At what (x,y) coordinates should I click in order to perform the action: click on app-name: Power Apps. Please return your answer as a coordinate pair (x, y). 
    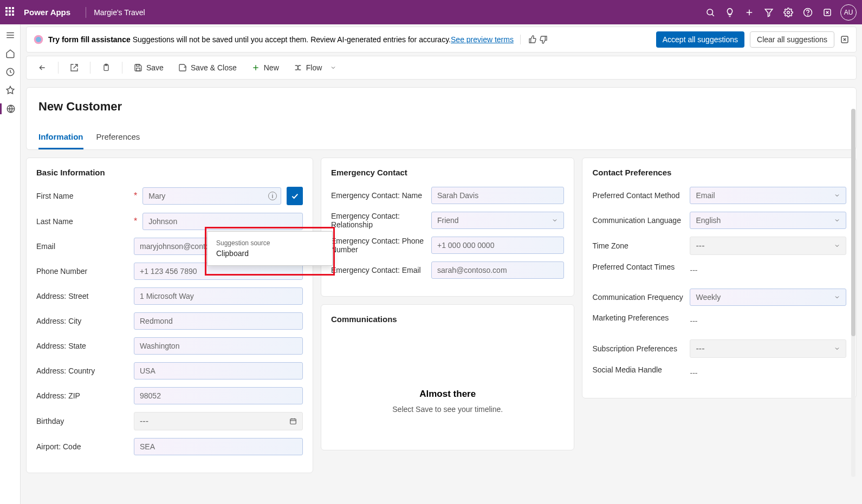
    Looking at the image, I should click on (47, 12).